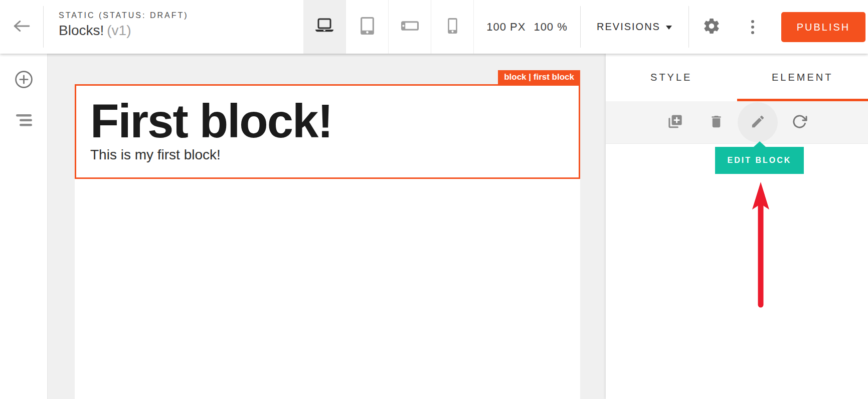  What do you see at coordinates (389, 27) in the screenshot?
I see `device-preview-switcher` at bounding box center [389, 27].